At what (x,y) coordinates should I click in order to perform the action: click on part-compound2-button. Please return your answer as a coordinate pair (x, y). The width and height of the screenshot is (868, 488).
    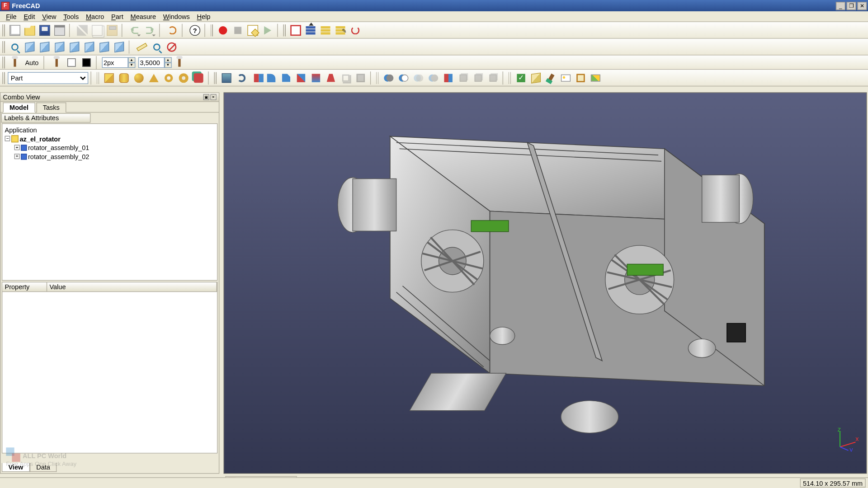
    Looking at the image, I should click on (478, 78).